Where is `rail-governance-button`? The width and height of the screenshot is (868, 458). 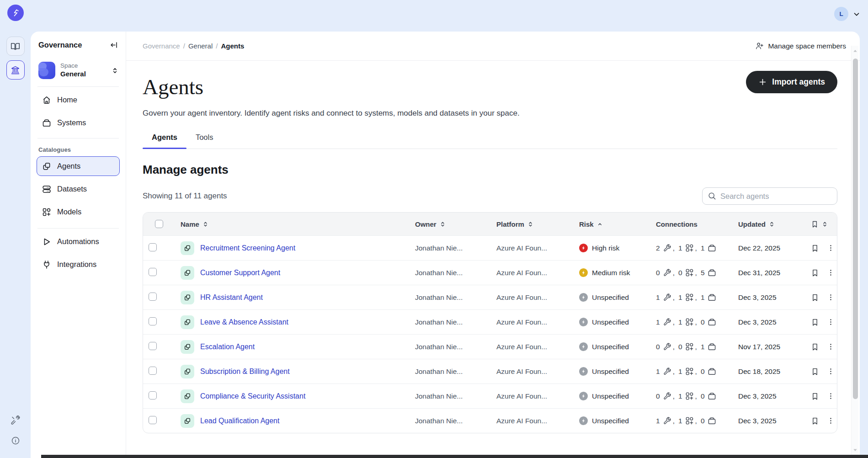
rail-governance-button is located at coordinates (16, 70).